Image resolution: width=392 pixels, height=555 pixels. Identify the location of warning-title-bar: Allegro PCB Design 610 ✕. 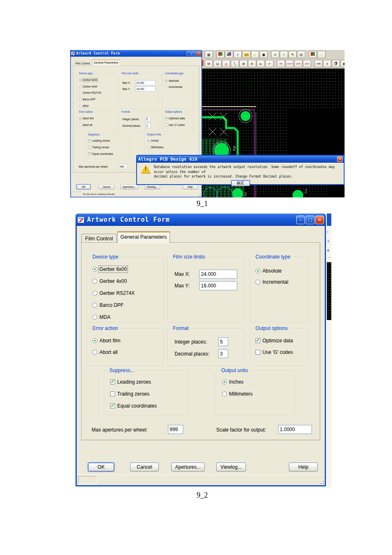
(240, 159).